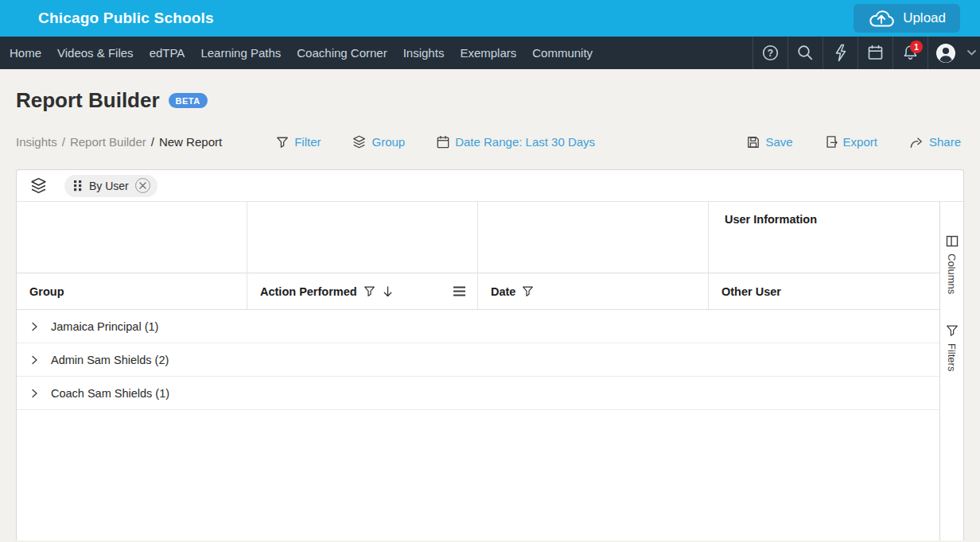 This screenshot has width=980, height=542. What do you see at coordinates (866, 52) in the screenshot?
I see `nav-icon-bar: ? 1` at bounding box center [866, 52].